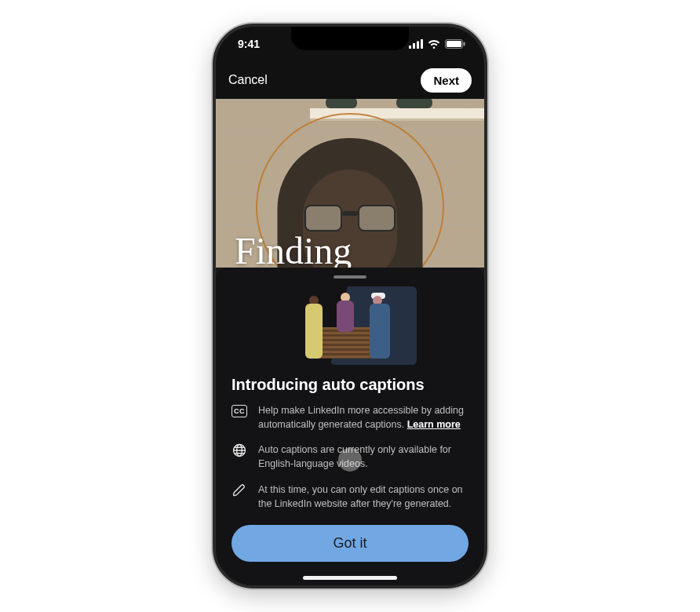 This screenshot has width=700, height=612. Describe the element at coordinates (239, 411) in the screenshot. I see `cc-icon: CC` at that location.